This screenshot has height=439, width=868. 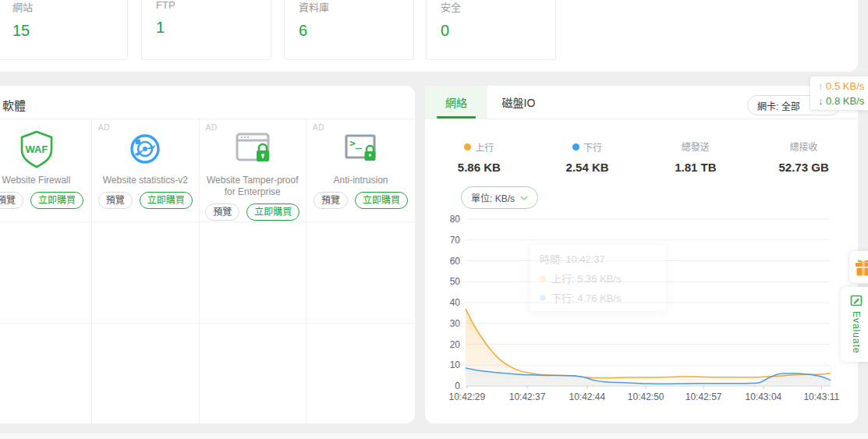 What do you see at coordinates (524, 198) in the screenshot?
I see `chevron-down-icon` at bounding box center [524, 198].